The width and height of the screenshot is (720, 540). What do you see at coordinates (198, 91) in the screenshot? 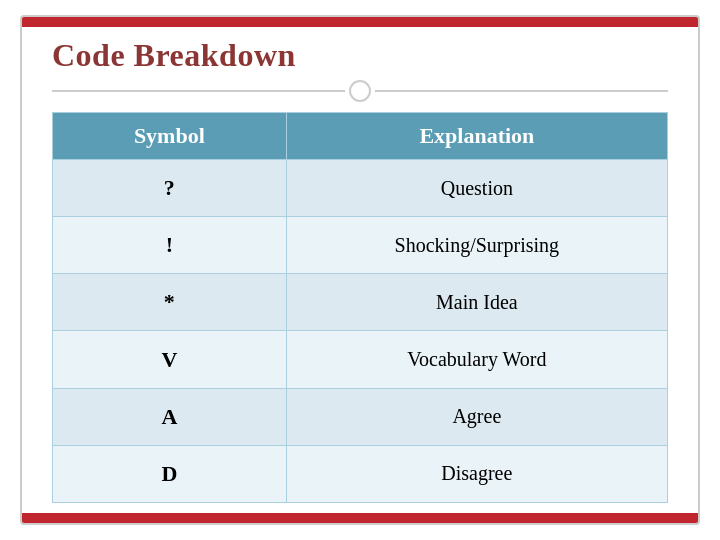
I see `divider-line-left` at bounding box center [198, 91].